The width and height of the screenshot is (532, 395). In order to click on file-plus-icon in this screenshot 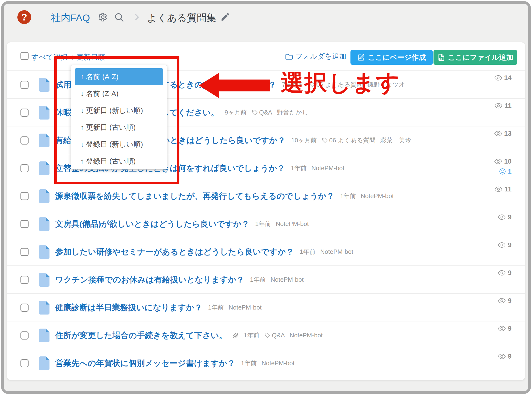, I will do `click(441, 57)`.